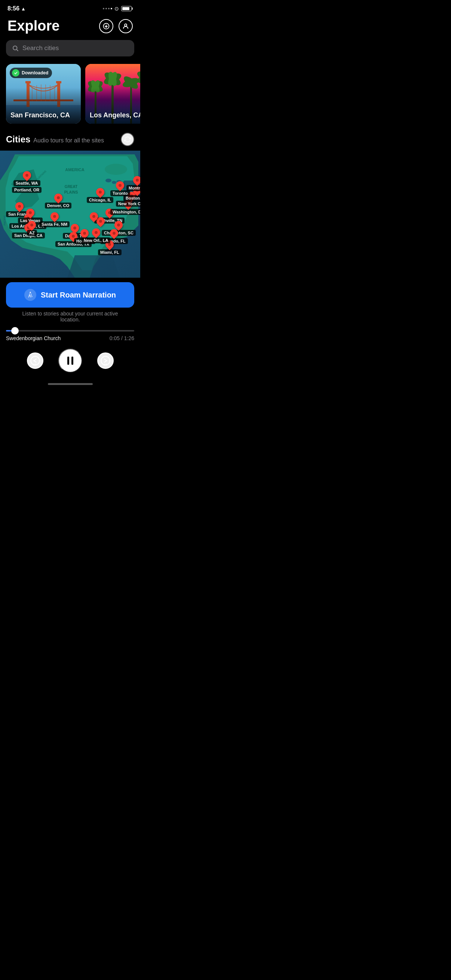 Image resolution: width=451 pixels, height=980 pixels. Describe the element at coordinates (30, 295) in the screenshot. I see `roam-icon` at that location.